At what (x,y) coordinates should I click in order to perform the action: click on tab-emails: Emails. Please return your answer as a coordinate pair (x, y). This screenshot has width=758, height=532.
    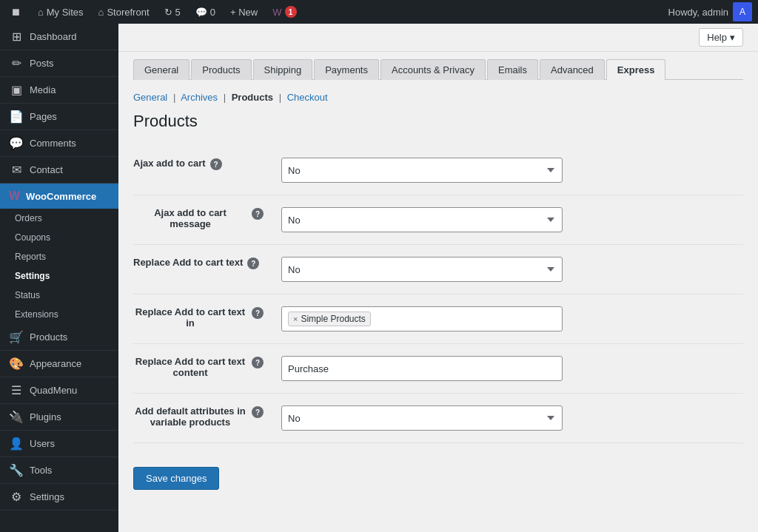
    Looking at the image, I should click on (512, 70).